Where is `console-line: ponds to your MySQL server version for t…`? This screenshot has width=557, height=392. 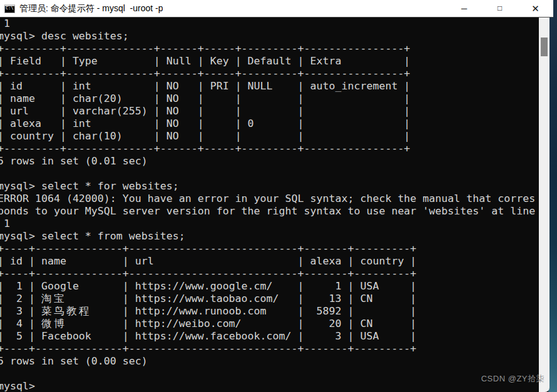 console-line: ponds to your MySQL server version for t… is located at coordinates (269, 211).